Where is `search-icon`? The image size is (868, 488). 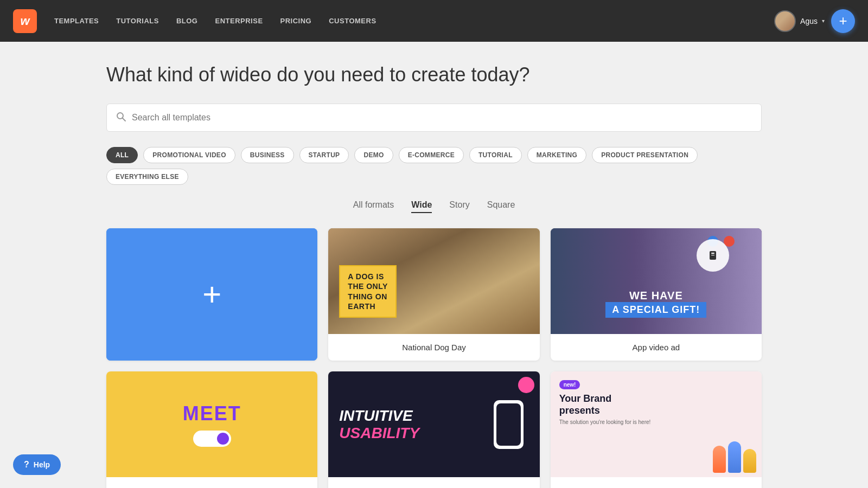 search-icon is located at coordinates (121, 118).